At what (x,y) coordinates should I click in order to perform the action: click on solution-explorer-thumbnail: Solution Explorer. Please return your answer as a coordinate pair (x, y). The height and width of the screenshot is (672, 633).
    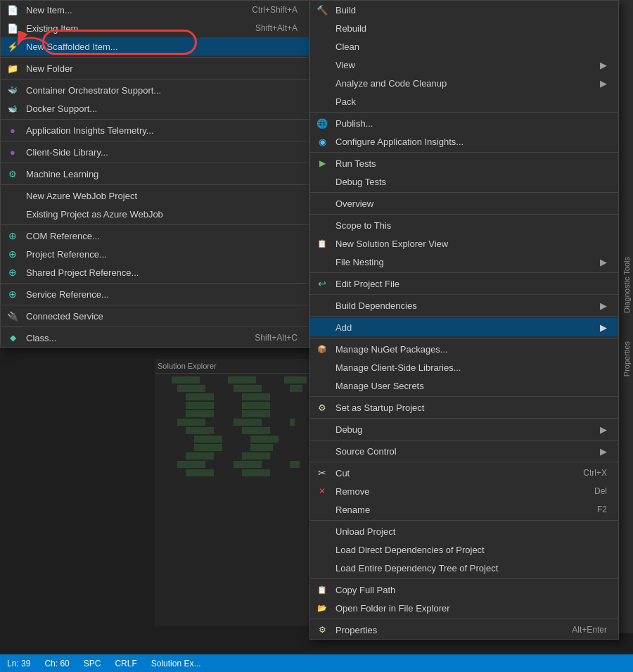
    Looking at the image, I should click on (232, 493).